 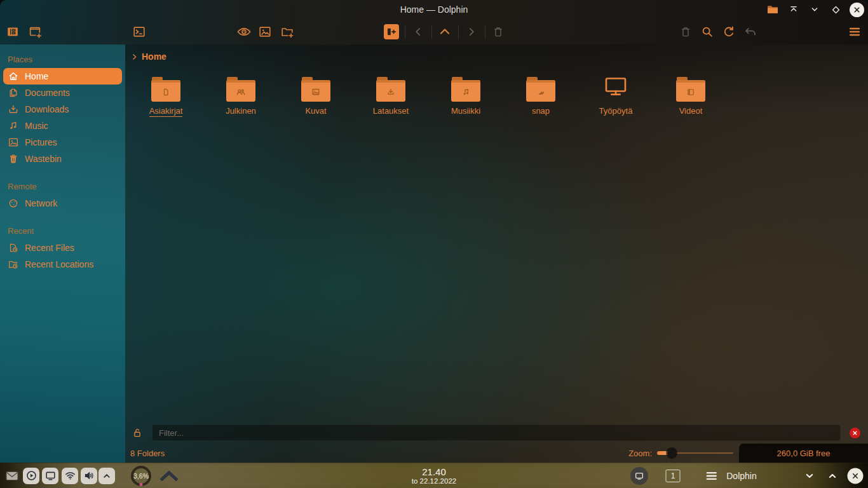 I want to click on maximize-button, so click(x=836, y=10).